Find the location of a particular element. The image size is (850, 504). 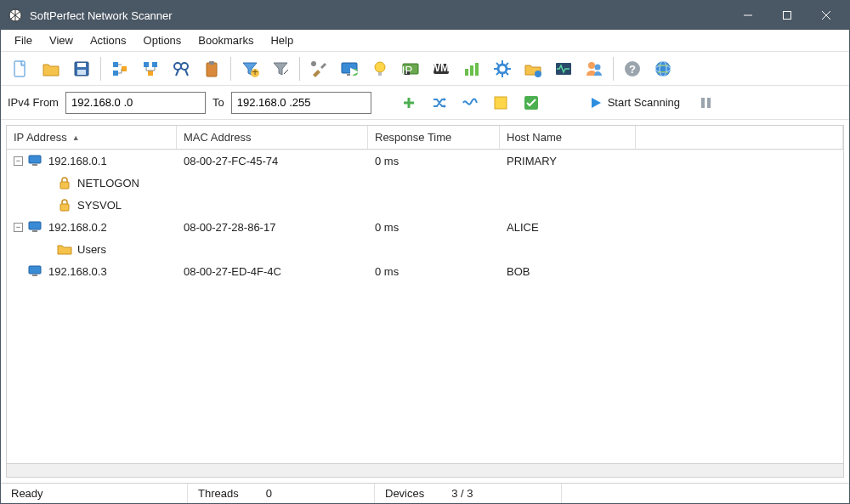

menu-view: View is located at coordinates (61, 41).